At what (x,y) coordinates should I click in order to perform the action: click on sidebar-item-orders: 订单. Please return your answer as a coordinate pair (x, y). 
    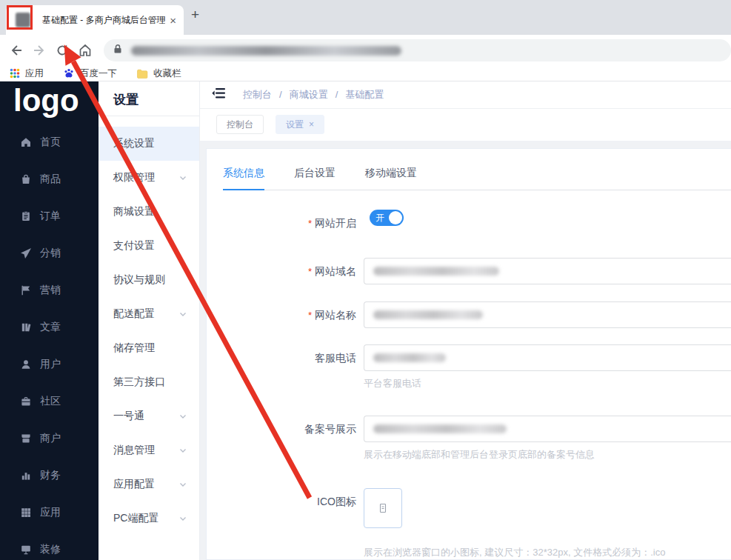
    Looking at the image, I should click on (49, 216).